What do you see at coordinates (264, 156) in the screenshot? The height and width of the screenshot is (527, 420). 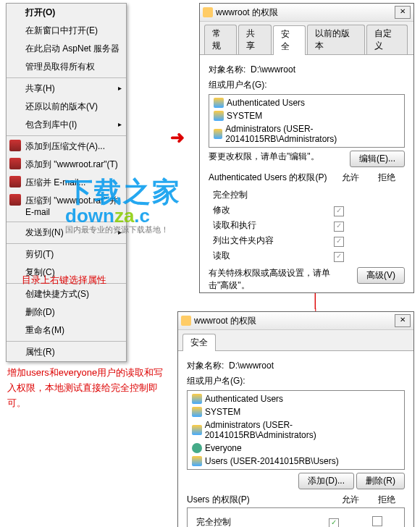 I see `edit-hint: 要更改权限，请单击"编辑"。` at bounding box center [264, 156].